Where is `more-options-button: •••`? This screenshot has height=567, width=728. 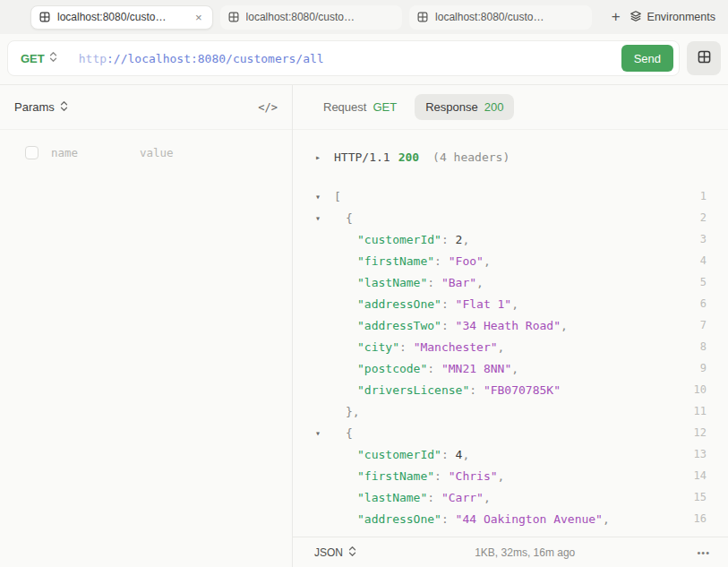
more-options-button: ••• is located at coordinates (704, 553).